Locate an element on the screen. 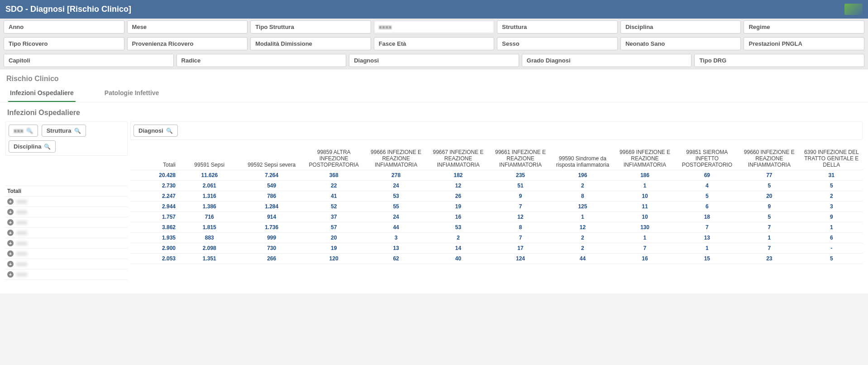  filter-mese: Mese is located at coordinates (187, 27).